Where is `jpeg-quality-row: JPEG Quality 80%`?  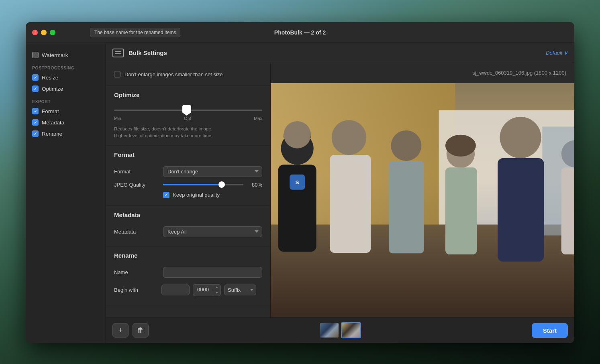 jpeg-quality-row: JPEG Quality 80% is located at coordinates (188, 185).